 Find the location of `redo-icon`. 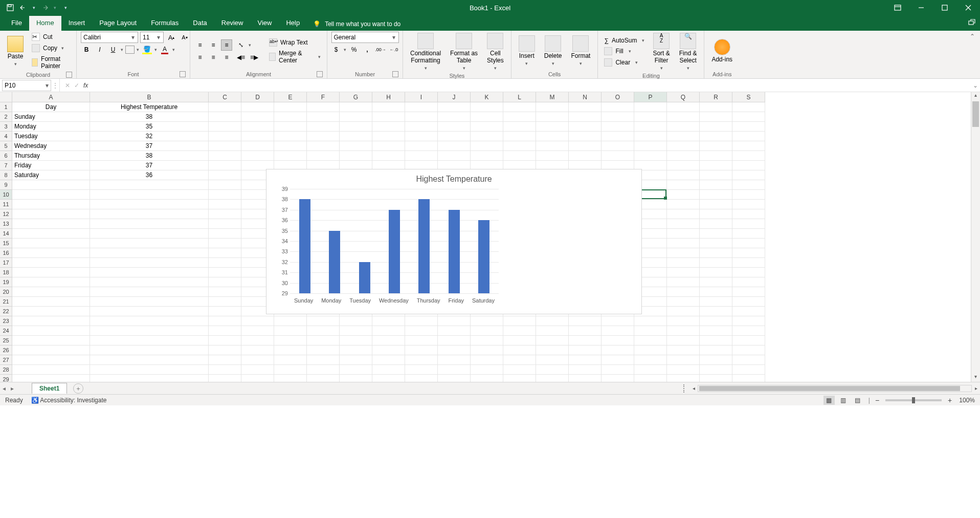

redo-icon is located at coordinates (44, 8).